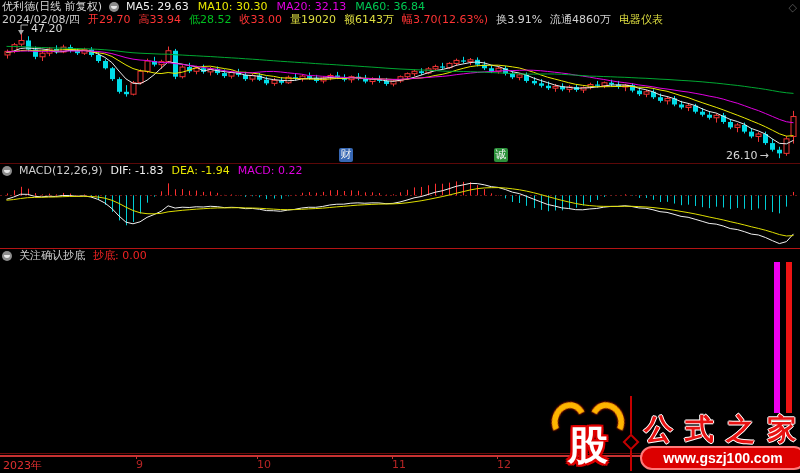 The image size is (800, 473). I want to click on logo-url-badge: www.gszj100.com, so click(720, 458).